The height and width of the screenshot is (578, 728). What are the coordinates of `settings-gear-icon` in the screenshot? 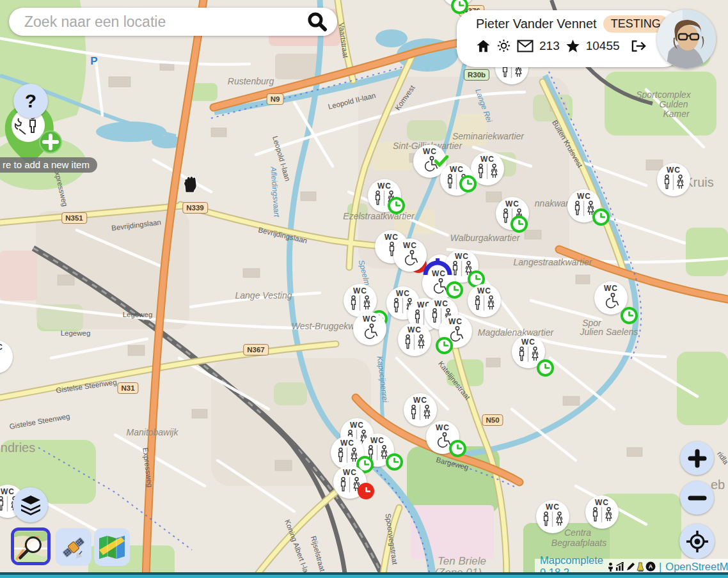 It's located at (504, 46).